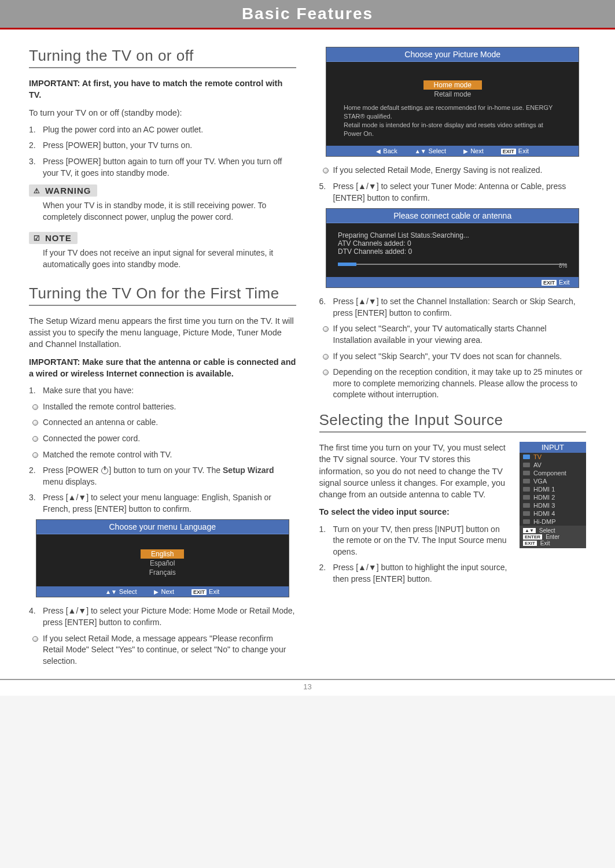 This screenshot has height=868, width=615. What do you see at coordinates (308, 685) in the screenshot?
I see `page-number: 13` at bounding box center [308, 685].